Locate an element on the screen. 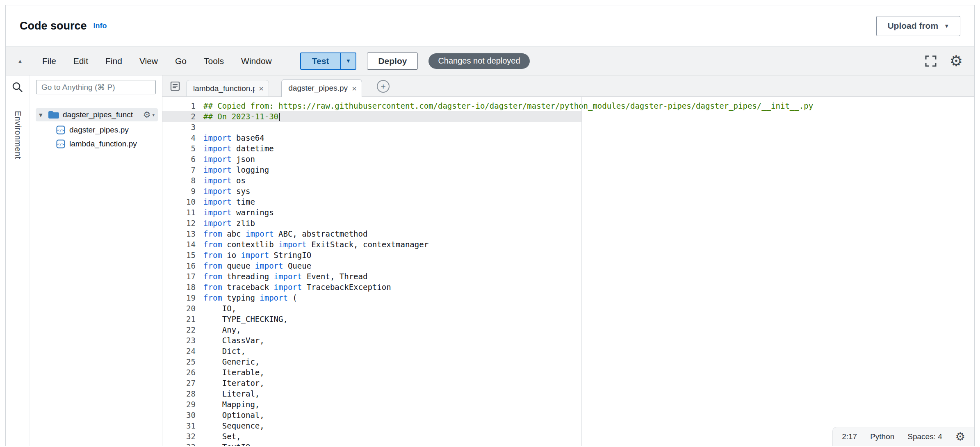 This screenshot has height=447, width=980. line-number: 13 is located at coordinates (182, 234).